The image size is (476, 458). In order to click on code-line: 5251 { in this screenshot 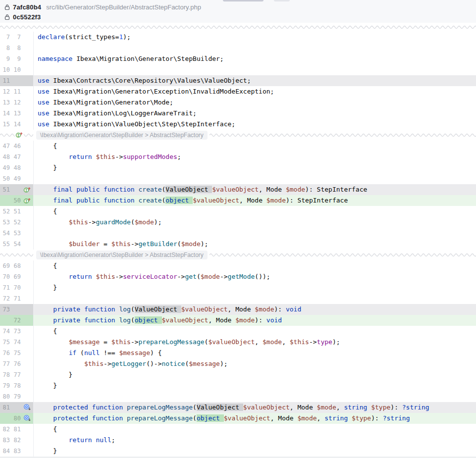, I will do `click(238, 211)`.